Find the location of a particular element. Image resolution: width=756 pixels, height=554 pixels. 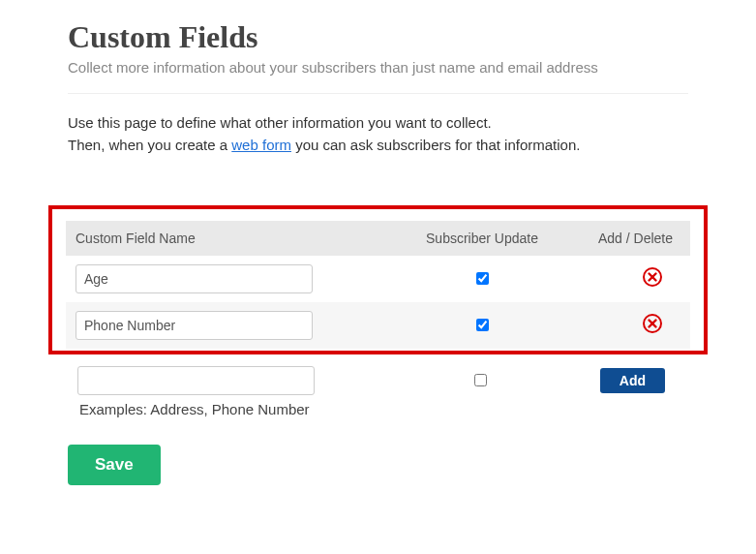

col-header-sub: Subscriber Update is located at coordinates (482, 238).